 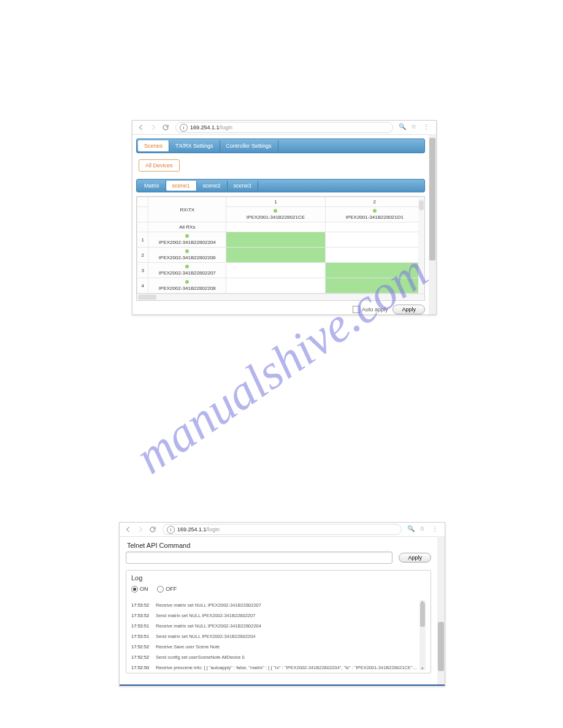 I want to click on telnet-apply-button: Apply, so click(x=415, y=558).